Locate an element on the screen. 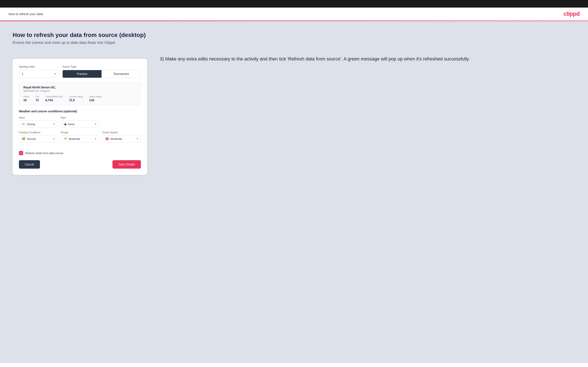  wind-icon: 💨 is located at coordinates (23, 124).